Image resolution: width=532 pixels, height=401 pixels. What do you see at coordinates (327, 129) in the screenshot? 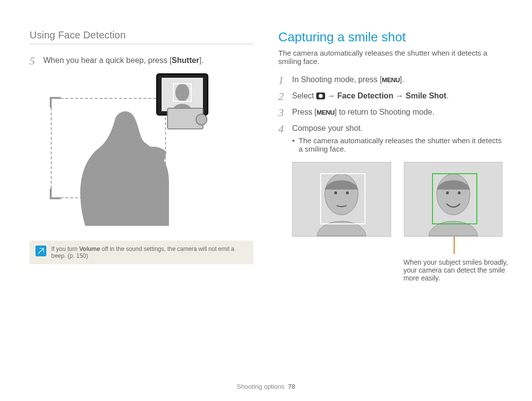
I see `step-text: Compose your shot.` at bounding box center [327, 129].